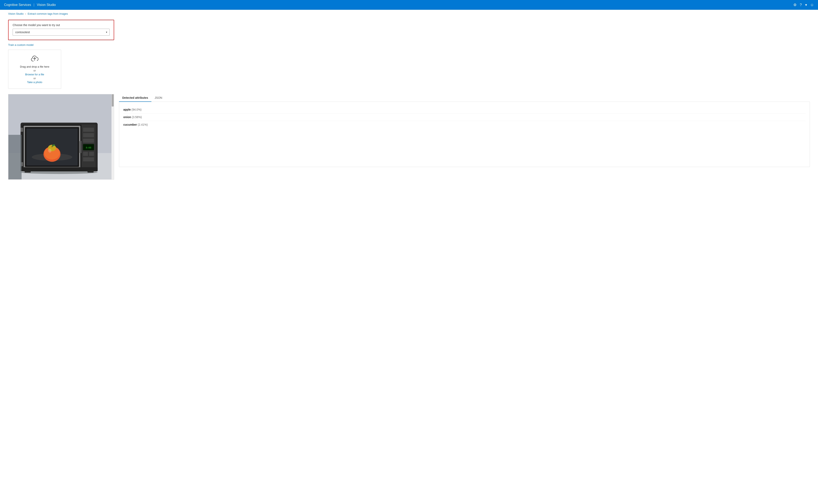 The image size is (818, 504). What do you see at coordinates (801, 5) in the screenshot?
I see `help-icon: ?` at bounding box center [801, 5].